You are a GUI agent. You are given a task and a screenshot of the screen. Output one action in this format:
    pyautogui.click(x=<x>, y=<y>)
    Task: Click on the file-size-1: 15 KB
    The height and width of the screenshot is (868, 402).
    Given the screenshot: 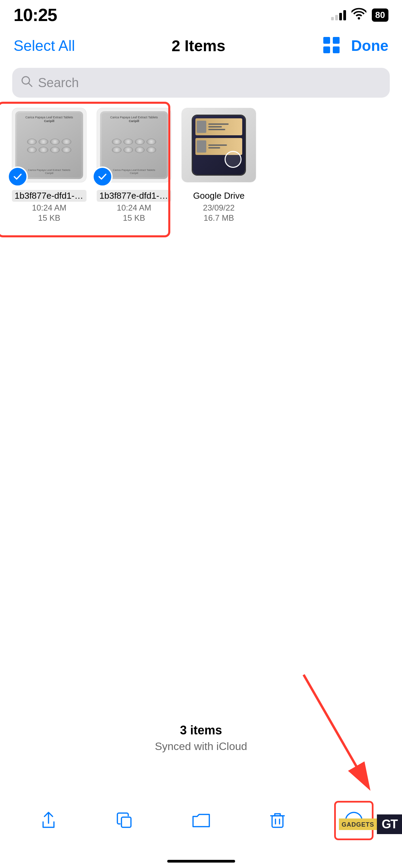 What is the action you would take?
    pyautogui.click(x=49, y=218)
    